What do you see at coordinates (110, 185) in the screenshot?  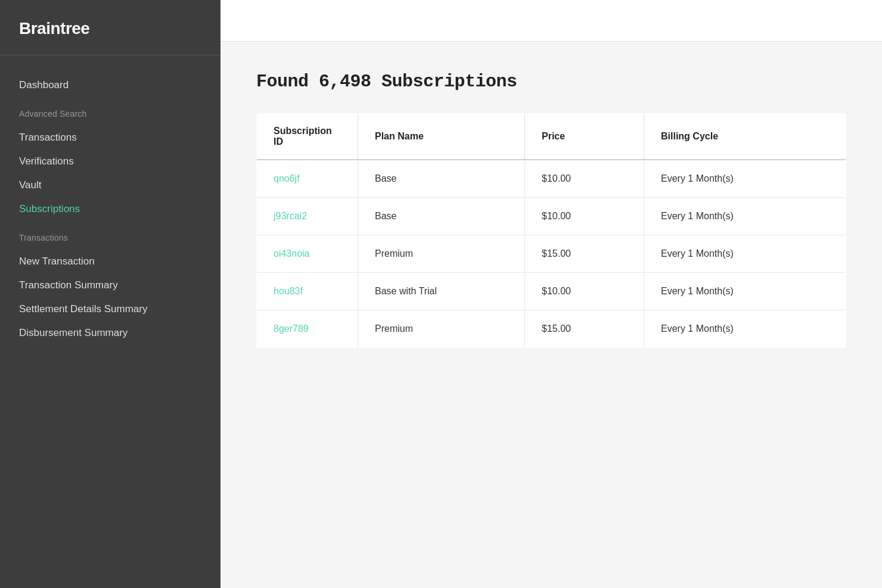 I see `sidebar-item-vault: Vault` at bounding box center [110, 185].